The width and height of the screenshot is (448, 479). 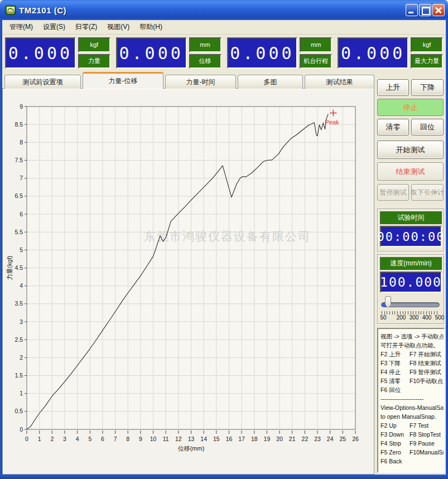 I want to click on hotkey-f7-en: F7 Test, so click(x=419, y=425).